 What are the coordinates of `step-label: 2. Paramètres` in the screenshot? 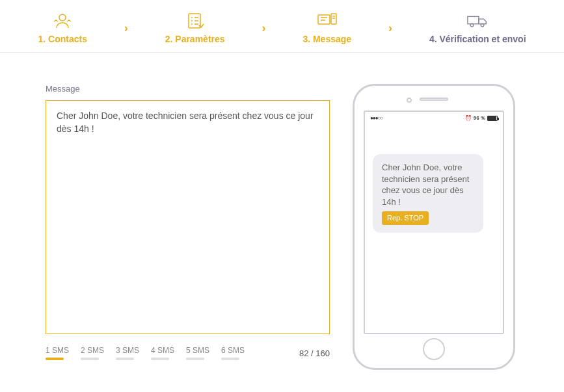 It's located at (195, 39).